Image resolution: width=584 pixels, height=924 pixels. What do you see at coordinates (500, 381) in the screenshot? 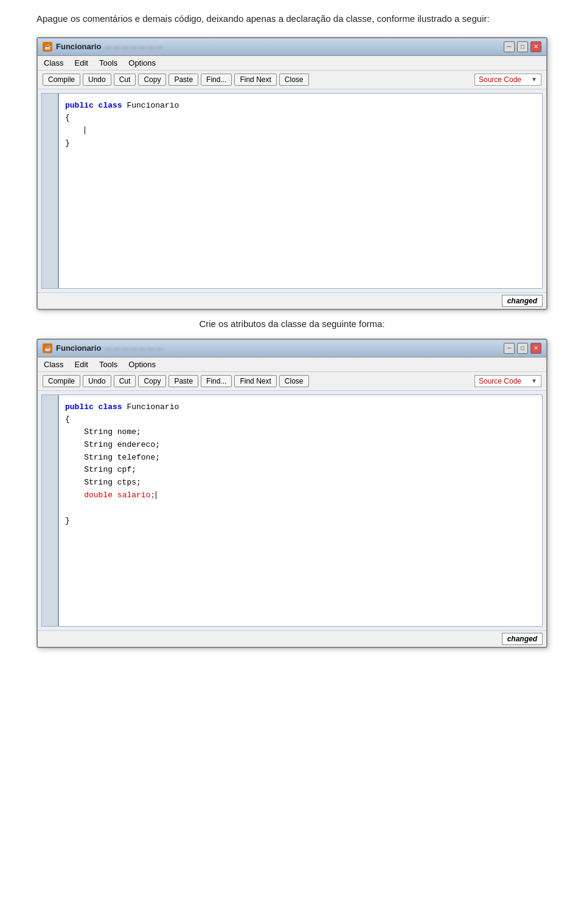
I see `source-code-dropdown-label-2: Source Code` at bounding box center [500, 381].